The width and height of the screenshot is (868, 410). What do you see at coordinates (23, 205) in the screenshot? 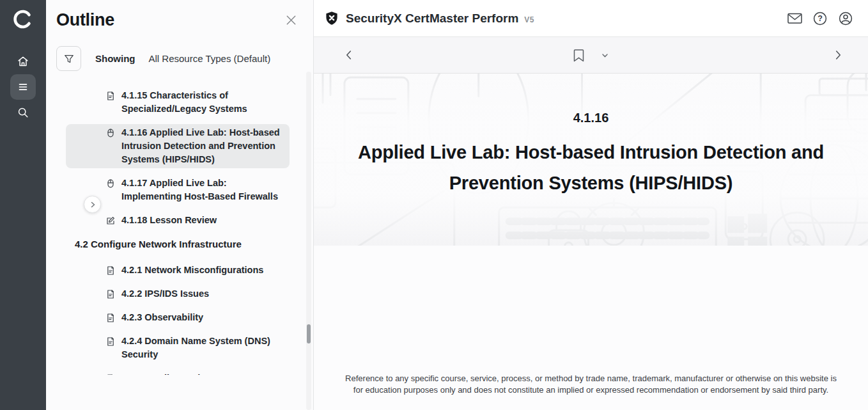
I see `left-icon-rail` at bounding box center [23, 205].